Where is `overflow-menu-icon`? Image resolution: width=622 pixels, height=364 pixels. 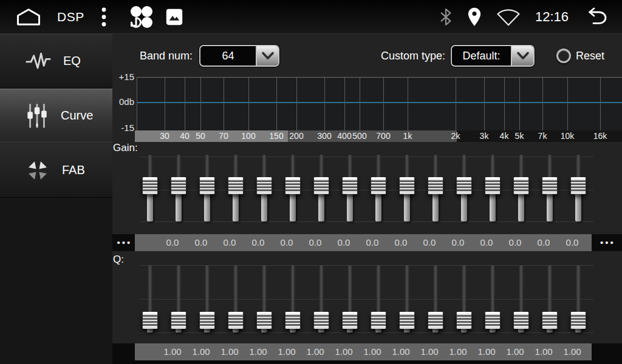 overflow-menu-icon is located at coordinates (104, 17).